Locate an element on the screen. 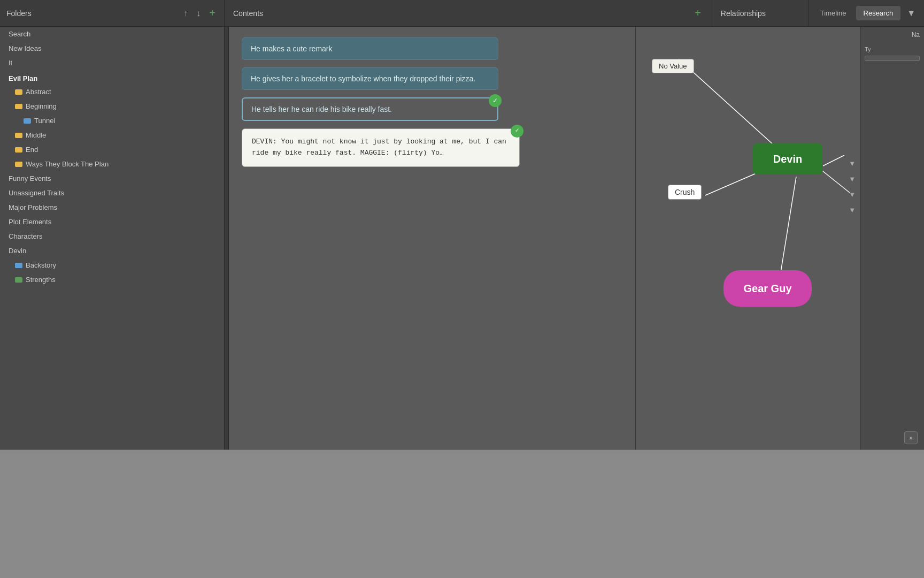  right-panel: Na Ty is located at coordinates (892, 238).